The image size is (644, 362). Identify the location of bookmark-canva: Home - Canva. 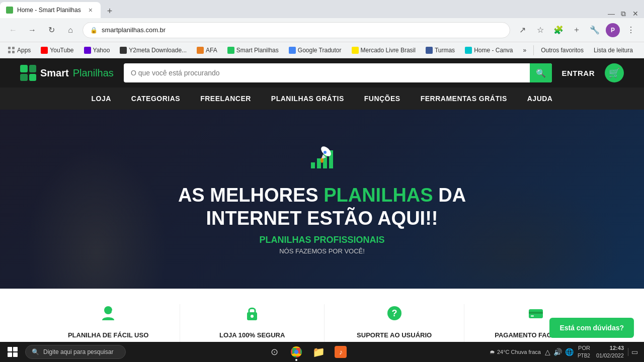
(489, 50).